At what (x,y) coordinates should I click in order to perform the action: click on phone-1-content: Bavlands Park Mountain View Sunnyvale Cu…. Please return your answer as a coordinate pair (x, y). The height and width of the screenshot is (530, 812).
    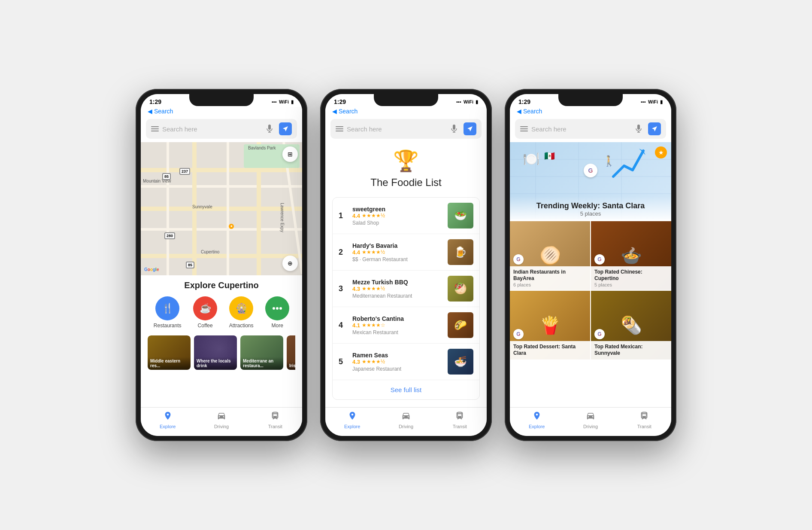
    Looking at the image, I should click on (221, 275).